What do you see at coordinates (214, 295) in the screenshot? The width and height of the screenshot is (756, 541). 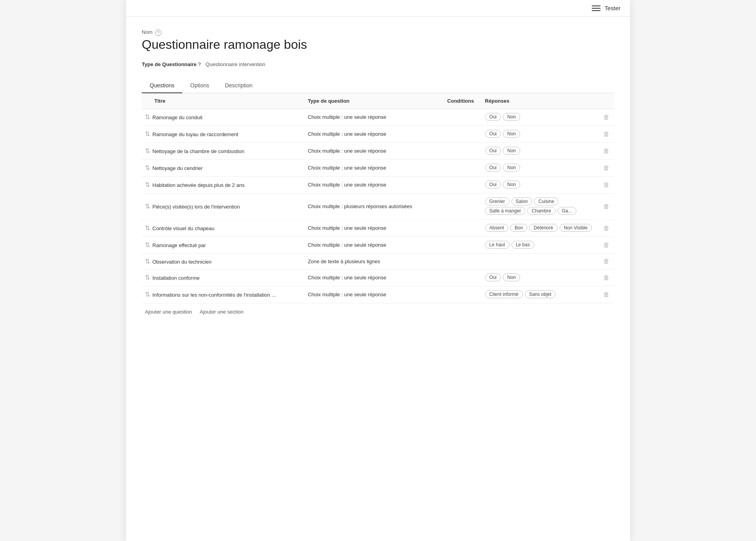 I see `titre-text: Informations sur les non-conformités de …` at bounding box center [214, 295].